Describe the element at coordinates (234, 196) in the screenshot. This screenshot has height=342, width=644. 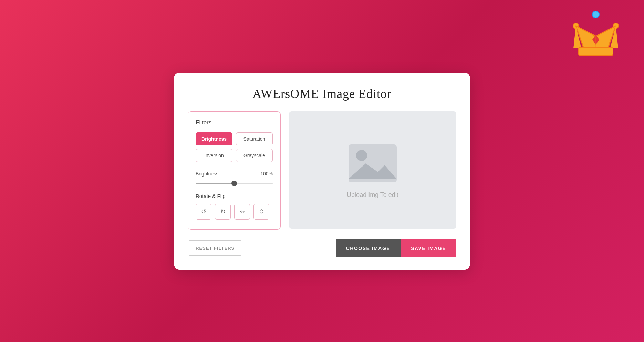
I see `rotate-label: Rotate & Flip` at that location.